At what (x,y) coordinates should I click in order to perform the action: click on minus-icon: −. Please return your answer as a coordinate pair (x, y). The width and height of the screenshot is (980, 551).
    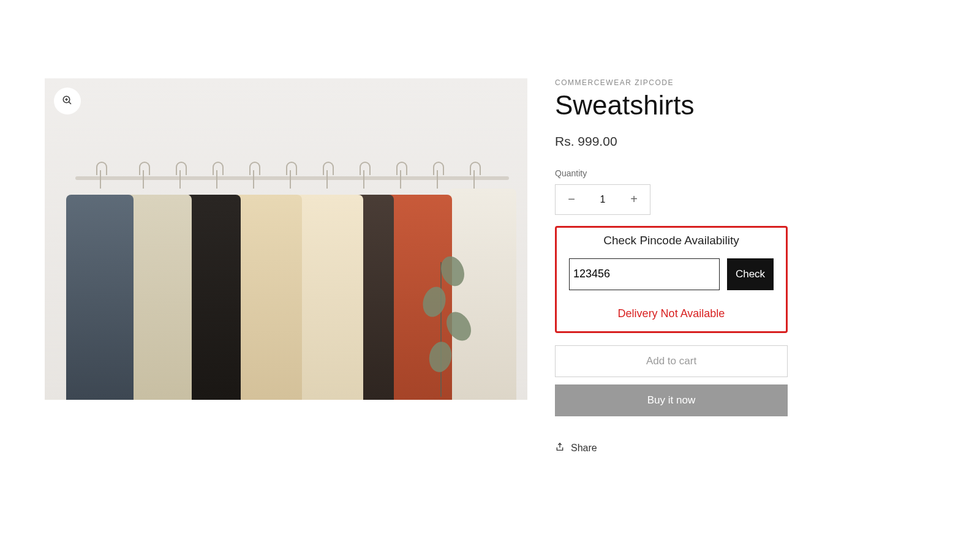
    Looking at the image, I should click on (571, 200).